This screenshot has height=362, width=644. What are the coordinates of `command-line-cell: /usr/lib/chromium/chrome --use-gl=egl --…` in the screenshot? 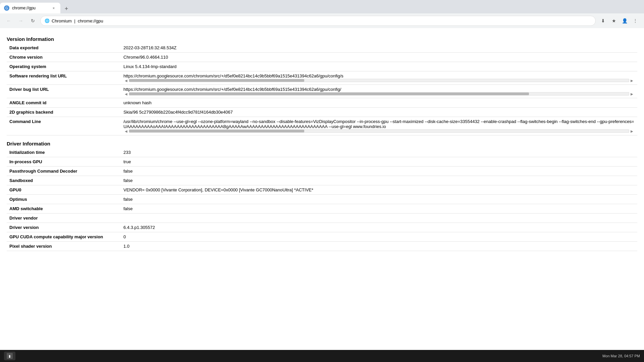 It's located at (379, 124).